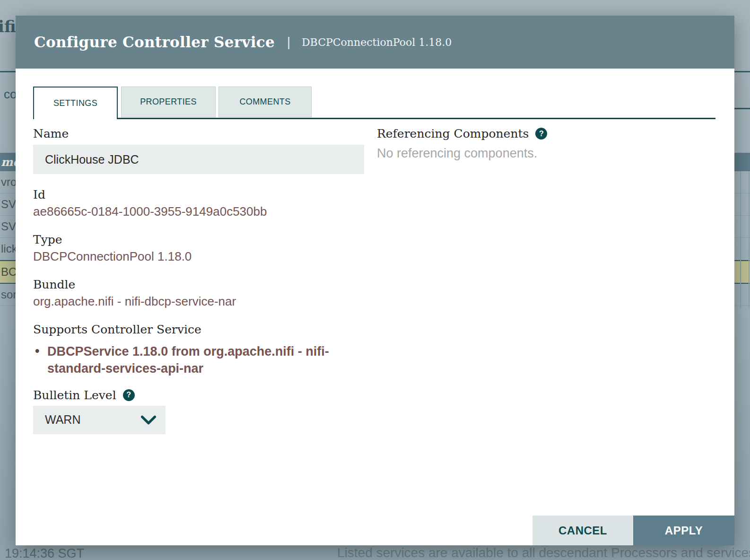 The height and width of the screenshot is (560, 750). What do you see at coordinates (544, 552) in the screenshot?
I see `background-status-text: Listed services are available to all des…` at bounding box center [544, 552].